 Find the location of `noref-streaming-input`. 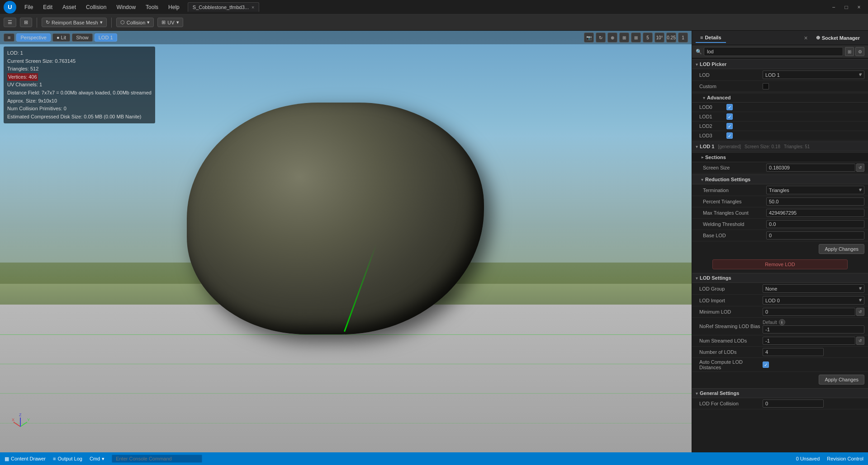

noref-streaming-input is located at coordinates (813, 329).